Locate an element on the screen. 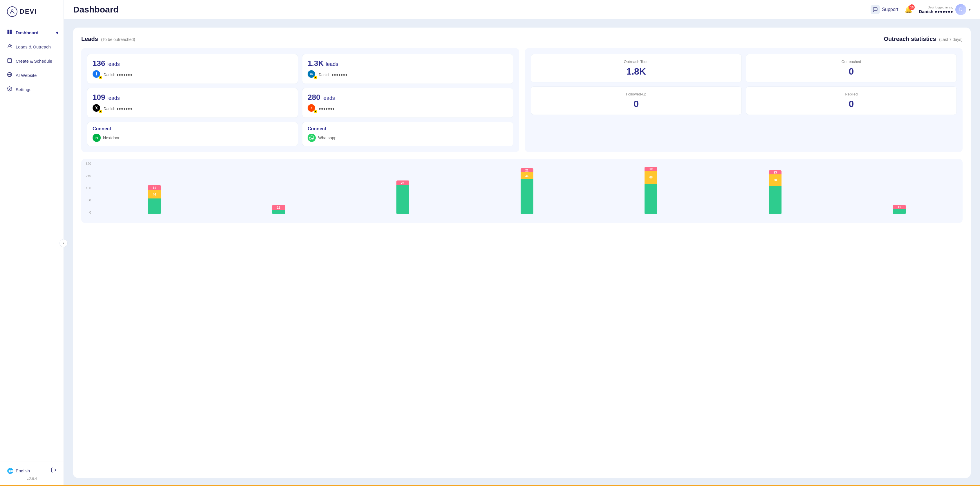 The image size is (980, 486). connect-card-whatsapp: Connect Whatsapp is located at coordinates (408, 134).